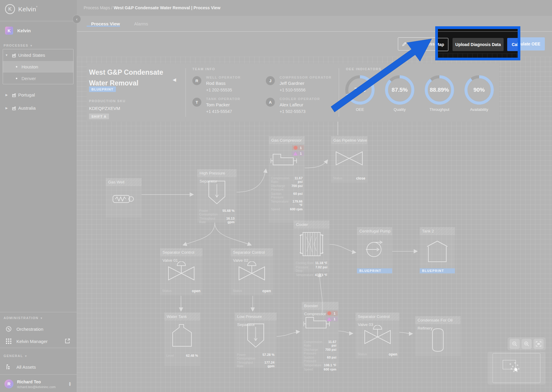 The image size is (552, 392). What do you see at coordinates (509, 365) in the screenshot?
I see `minimap-viewport` at bounding box center [509, 365].